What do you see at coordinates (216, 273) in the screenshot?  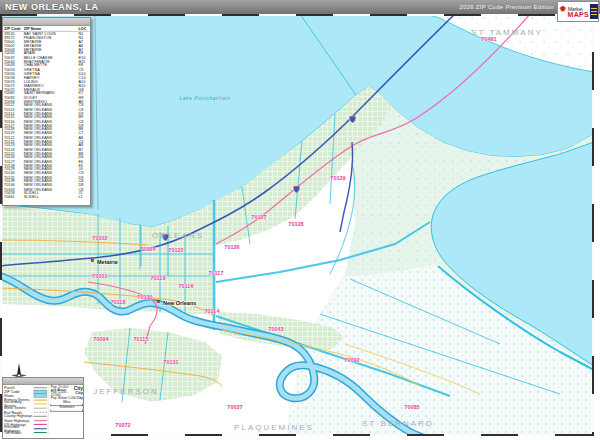 I see `zip-code-label: 70117` at bounding box center [216, 273].